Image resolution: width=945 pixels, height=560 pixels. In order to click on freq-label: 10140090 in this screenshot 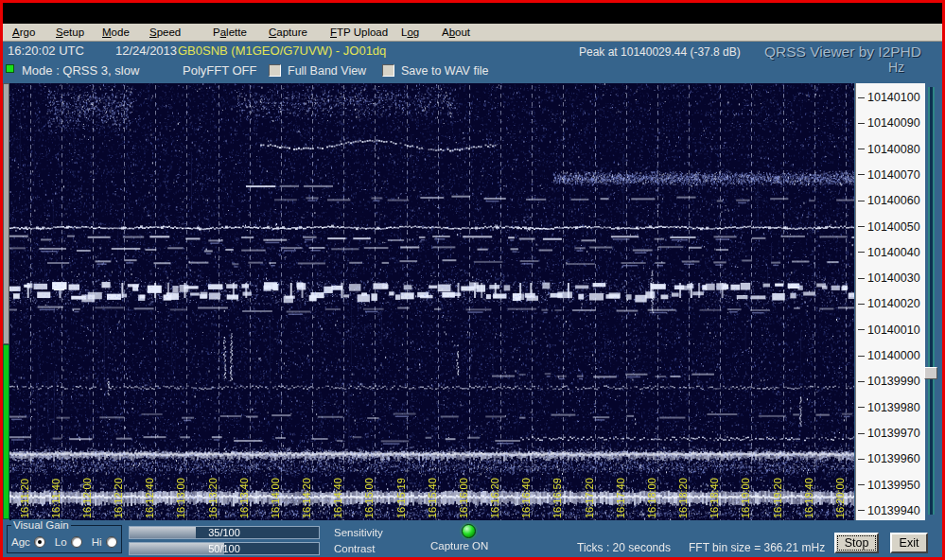, I will do `click(889, 123)`.